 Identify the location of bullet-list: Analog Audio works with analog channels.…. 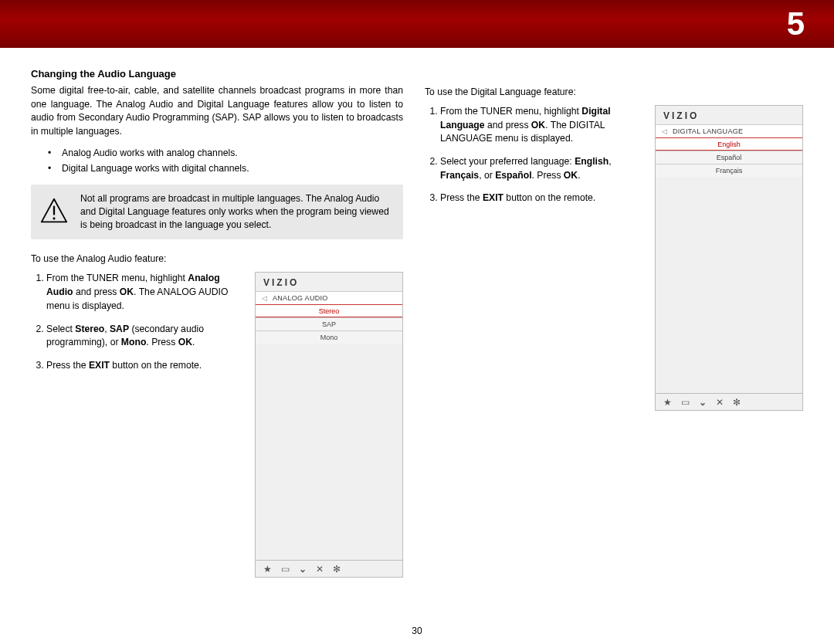
(217, 161).